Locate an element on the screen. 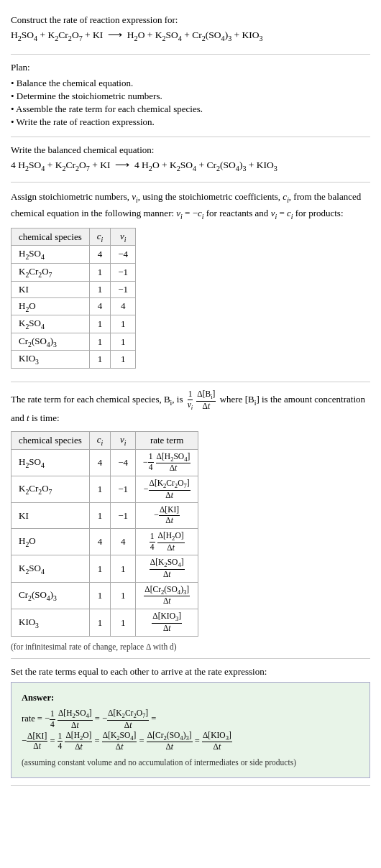 This screenshot has width=381, height=868. assumption-text: (assuming constant volume and no accumul… is located at coordinates (190, 763).